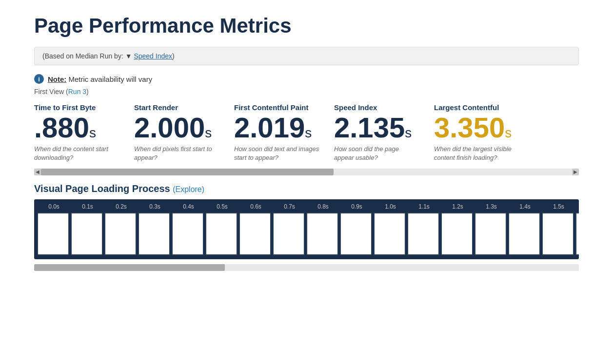  What do you see at coordinates (424, 207) in the screenshot?
I see `filmstrip-time-11: 1.1s` at bounding box center [424, 207].